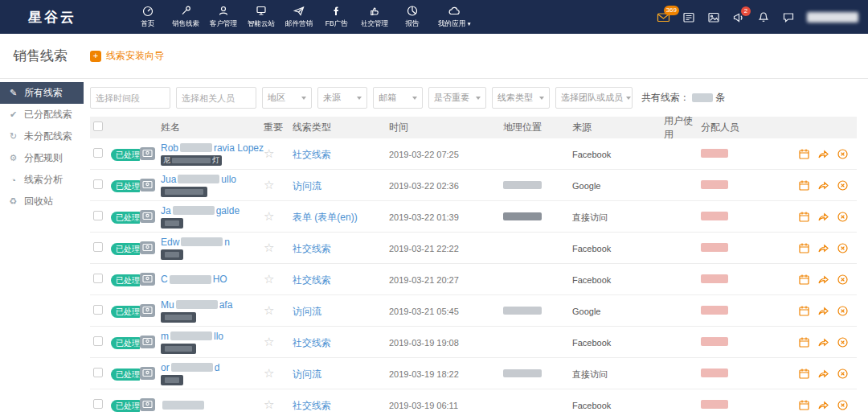 The width and height of the screenshot is (868, 420). What do you see at coordinates (42, 114) in the screenshot?
I see `sidebar-item-assigned-leads: ✔ 已分配线索` at bounding box center [42, 114].